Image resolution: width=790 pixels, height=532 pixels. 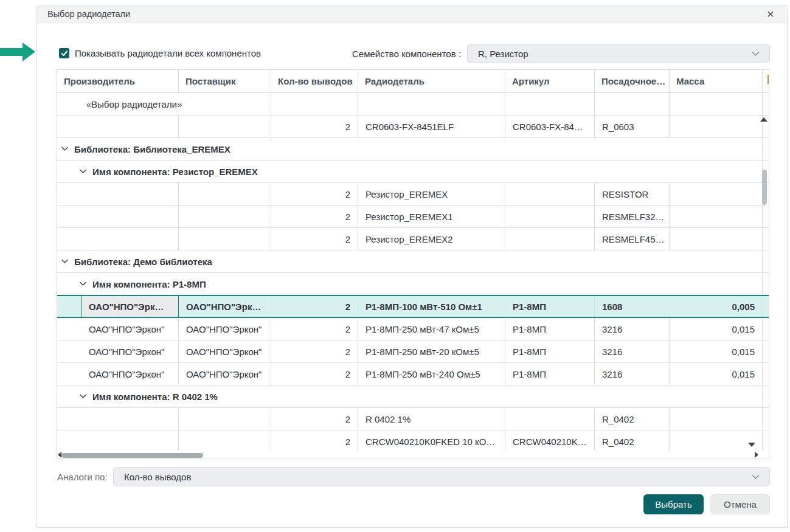 I want to click on group-row-library: Библиотека: Демо библиотека, so click(x=413, y=261).